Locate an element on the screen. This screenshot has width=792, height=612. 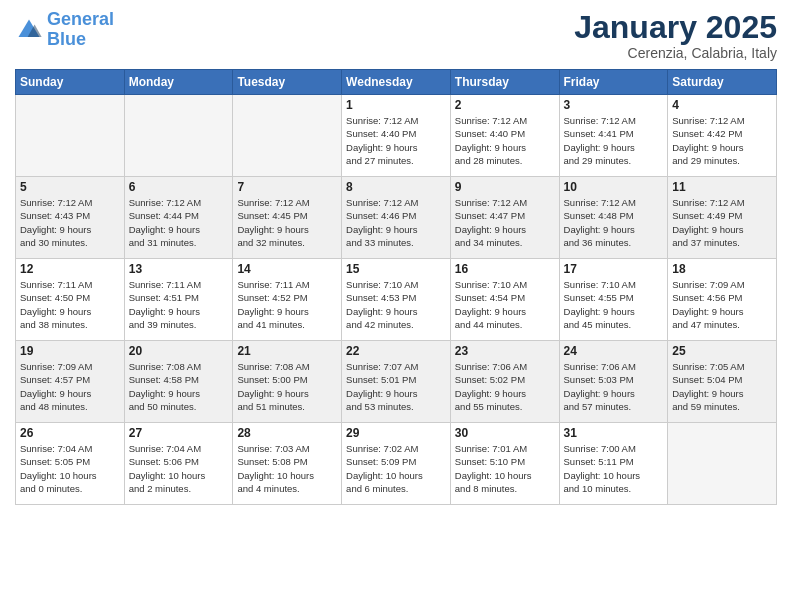
day-number: 9 is located at coordinates (505, 187).